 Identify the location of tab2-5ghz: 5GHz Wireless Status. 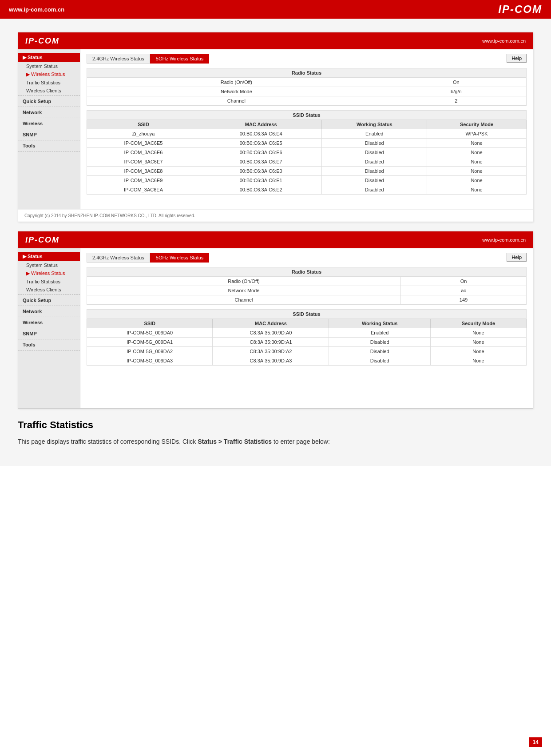
(180, 258).